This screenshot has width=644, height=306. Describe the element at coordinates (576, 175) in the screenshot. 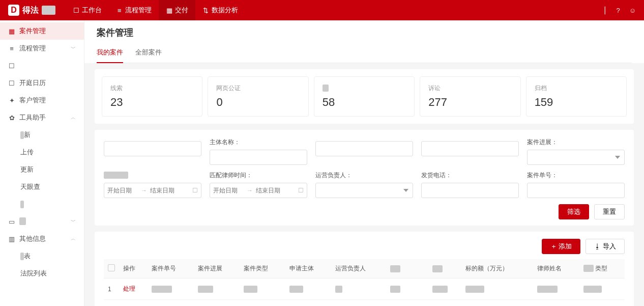

I see `filter-label: 案件单号：` at that location.